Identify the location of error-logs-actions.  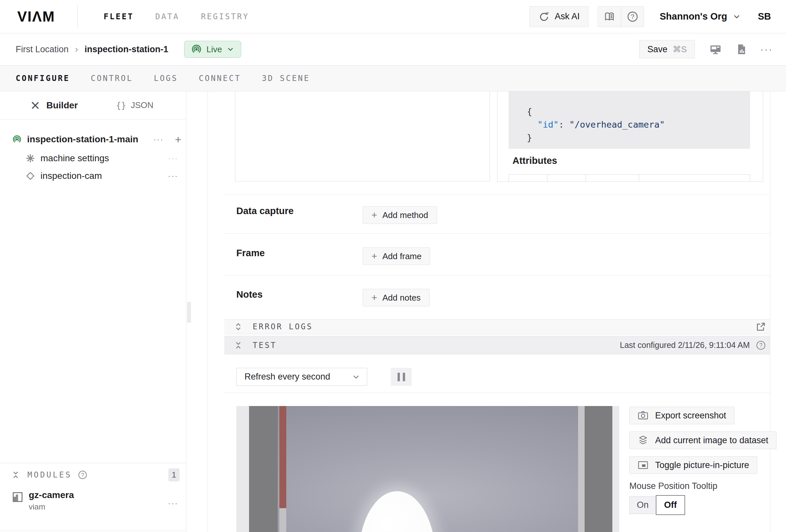
(761, 327).